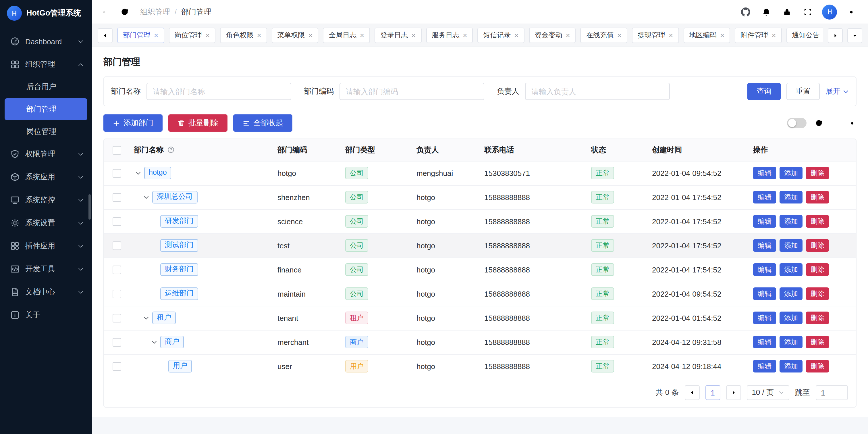 The width and height of the screenshot is (868, 434). I want to click on sidebar-item-1: 组织管理, so click(46, 64).